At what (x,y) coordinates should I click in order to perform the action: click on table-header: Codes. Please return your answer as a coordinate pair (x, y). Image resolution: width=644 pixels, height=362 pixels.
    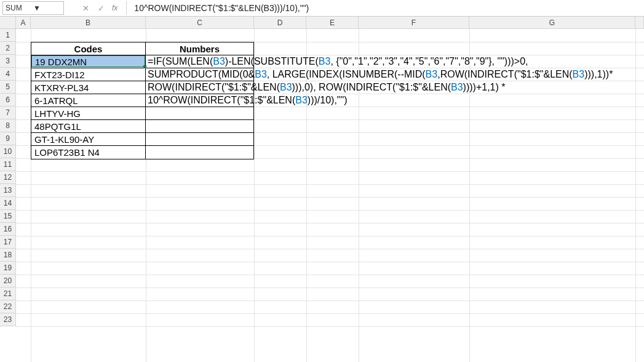
    Looking at the image, I should click on (89, 49).